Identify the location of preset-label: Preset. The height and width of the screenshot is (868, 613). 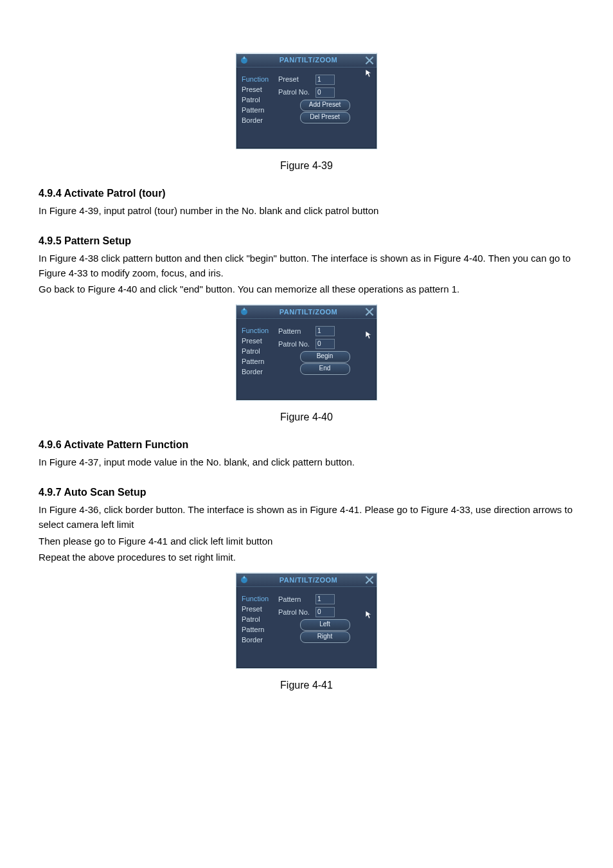
(297, 80).